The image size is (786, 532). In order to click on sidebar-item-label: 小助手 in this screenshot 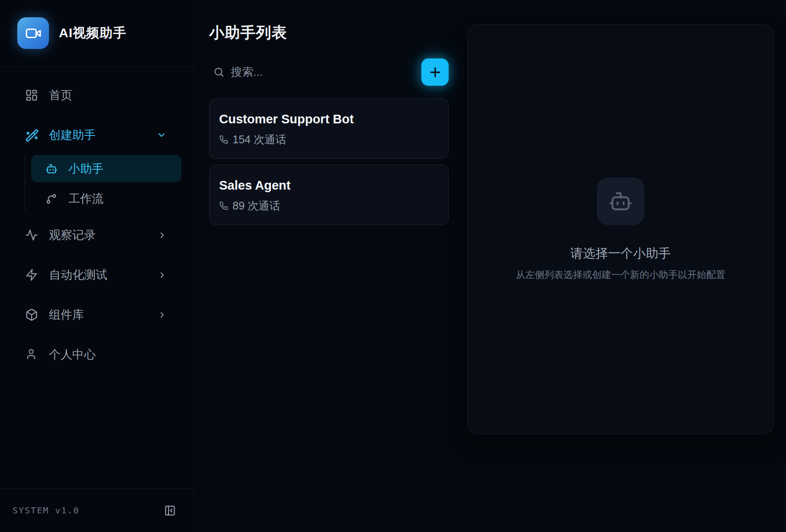, I will do `click(86, 169)`.